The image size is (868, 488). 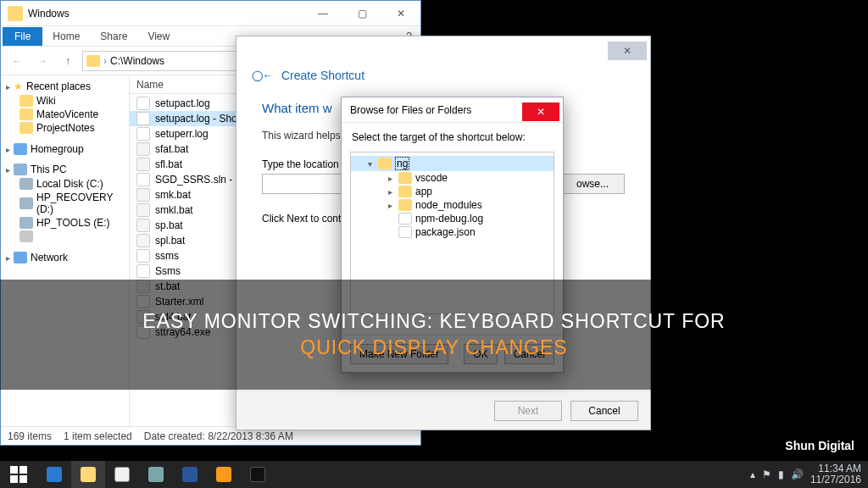 I want to click on this-pc-head: ▸This PC, so click(x=66, y=169).